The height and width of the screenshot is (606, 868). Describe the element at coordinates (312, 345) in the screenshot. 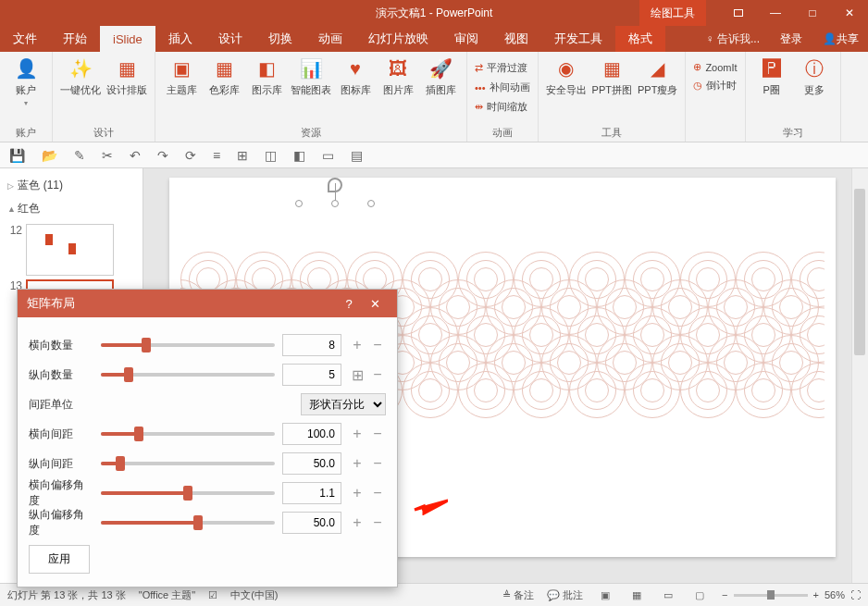

I see `h-count-value: 8` at that location.